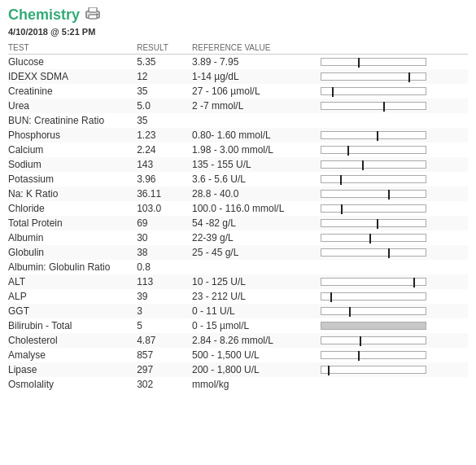 The height and width of the screenshot is (465, 476). What do you see at coordinates (164, 296) in the screenshot?
I see `cell-result: 39` at bounding box center [164, 296].